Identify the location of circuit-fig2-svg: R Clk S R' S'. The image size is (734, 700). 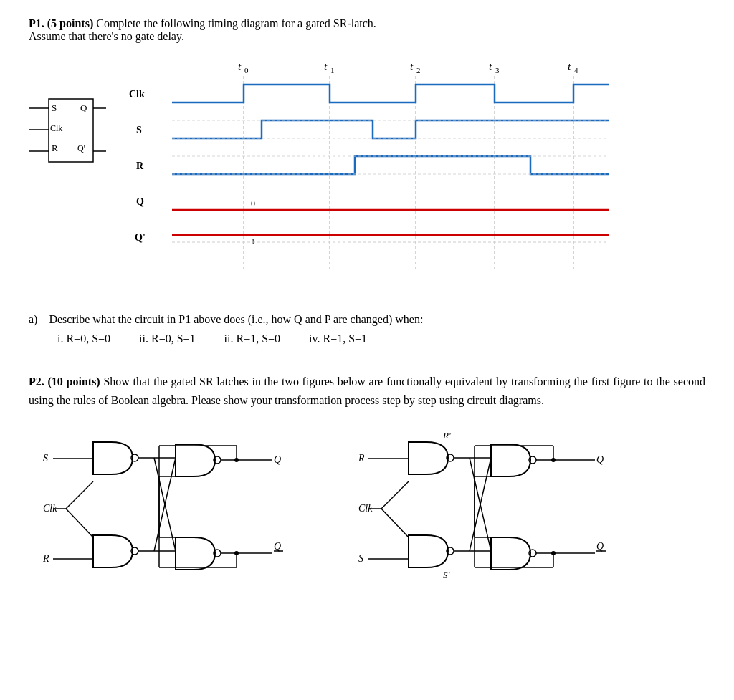
(509, 510).